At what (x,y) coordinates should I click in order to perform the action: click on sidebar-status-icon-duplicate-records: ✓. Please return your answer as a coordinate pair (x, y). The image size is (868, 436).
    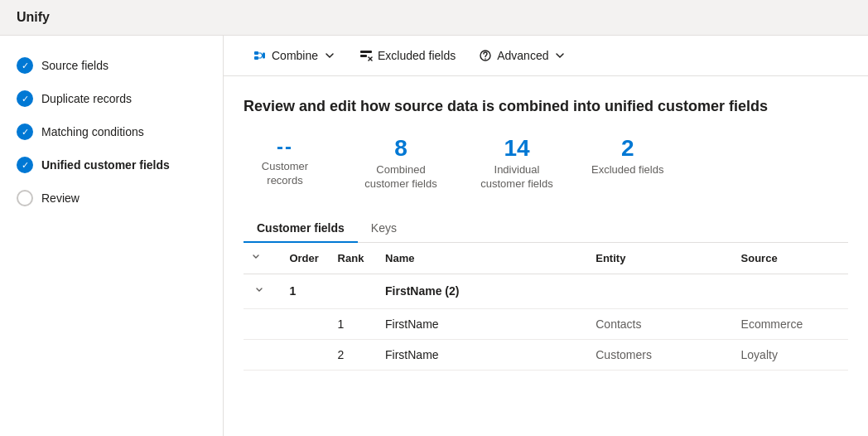
    Looking at the image, I should click on (25, 99).